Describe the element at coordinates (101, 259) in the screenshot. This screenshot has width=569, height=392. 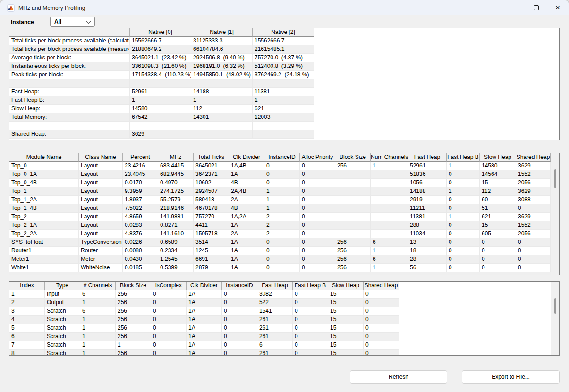
I see `table-cell: Meter` at that location.